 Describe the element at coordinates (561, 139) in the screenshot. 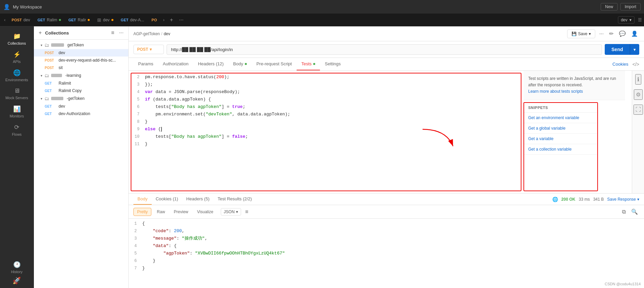

I see `snippet-item-var: Get a variable` at that location.